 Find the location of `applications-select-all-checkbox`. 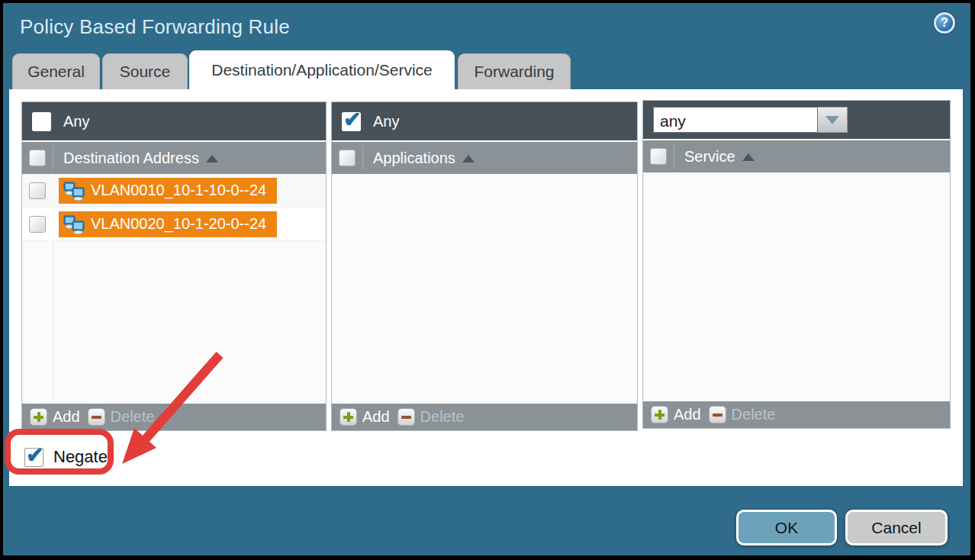

applications-select-all-checkbox is located at coordinates (347, 158).